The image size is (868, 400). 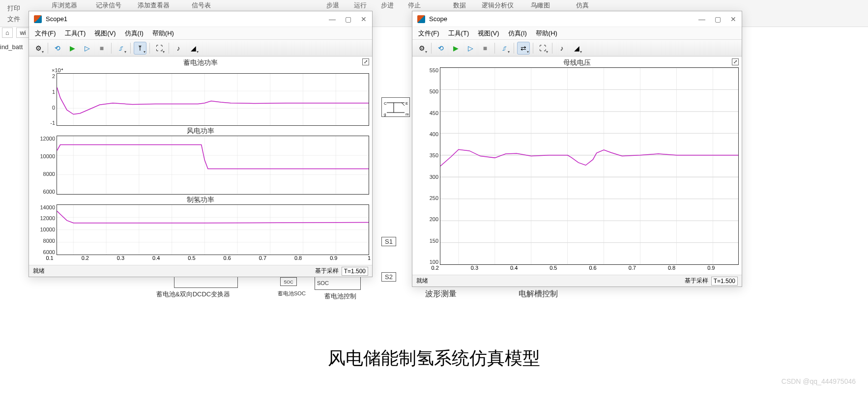 I want to click on y-exponent: ×10⁴, so click(x=201, y=70).